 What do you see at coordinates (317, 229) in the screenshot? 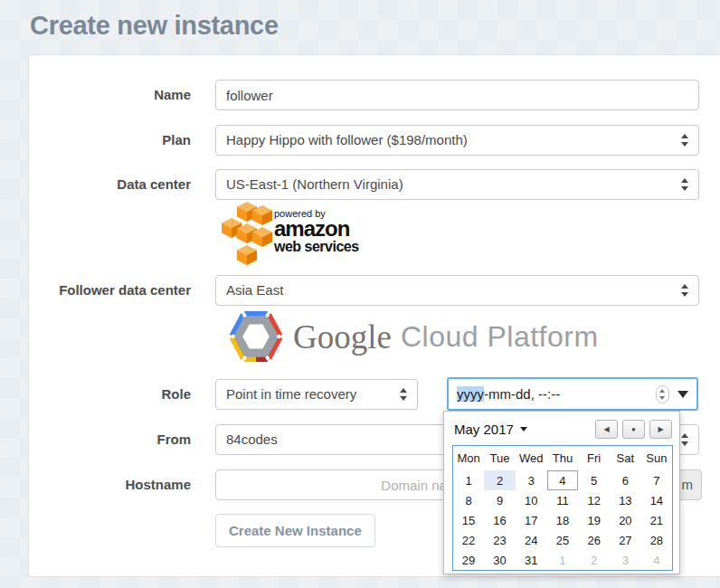
I see `aws-amazon-text: amazon` at bounding box center [317, 229].